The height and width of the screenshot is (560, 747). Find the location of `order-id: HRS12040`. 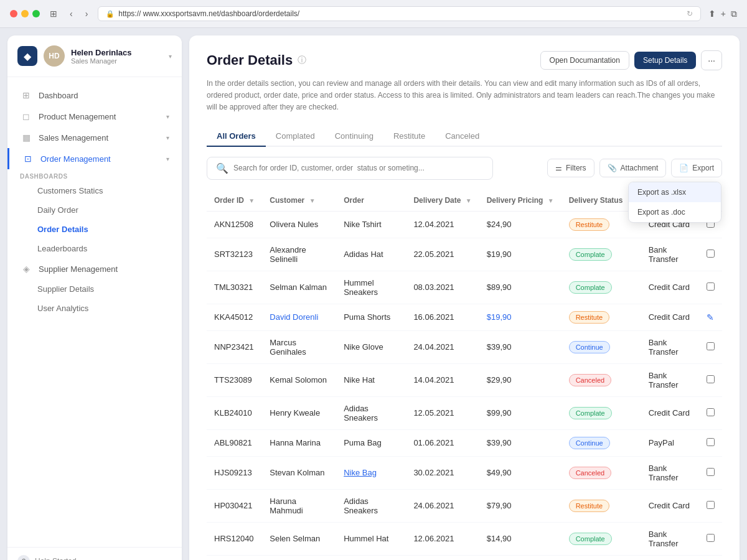

order-id: HRS12040 is located at coordinates (234, 539).